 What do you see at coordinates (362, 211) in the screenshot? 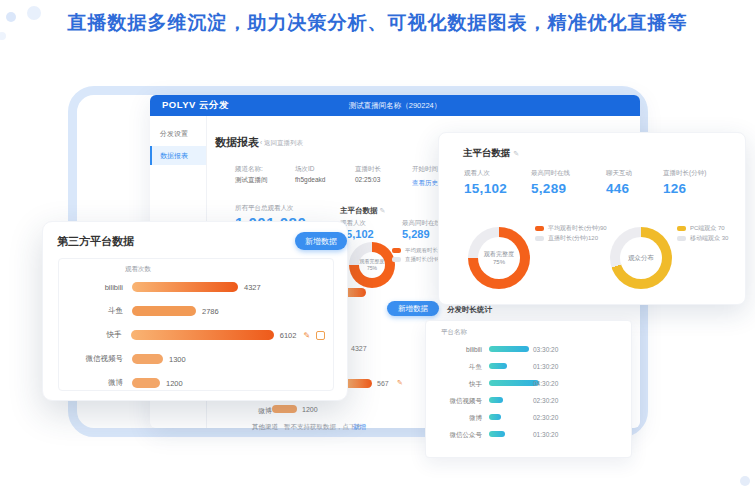
I see `mini-platform-title: 主平台数据 ✎` at bounding box center [362, 211].